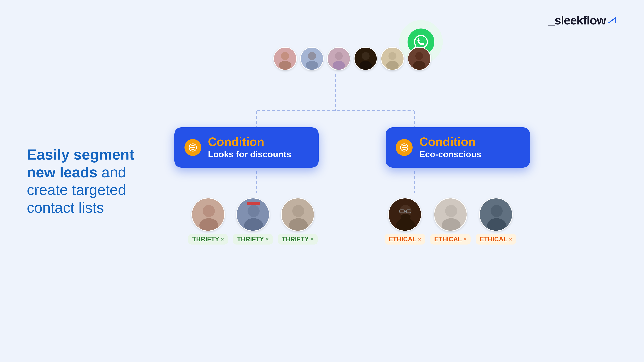 This screenshot has width=644, height=362. I want to click on logo: _sleekflow, so click(582, 20).